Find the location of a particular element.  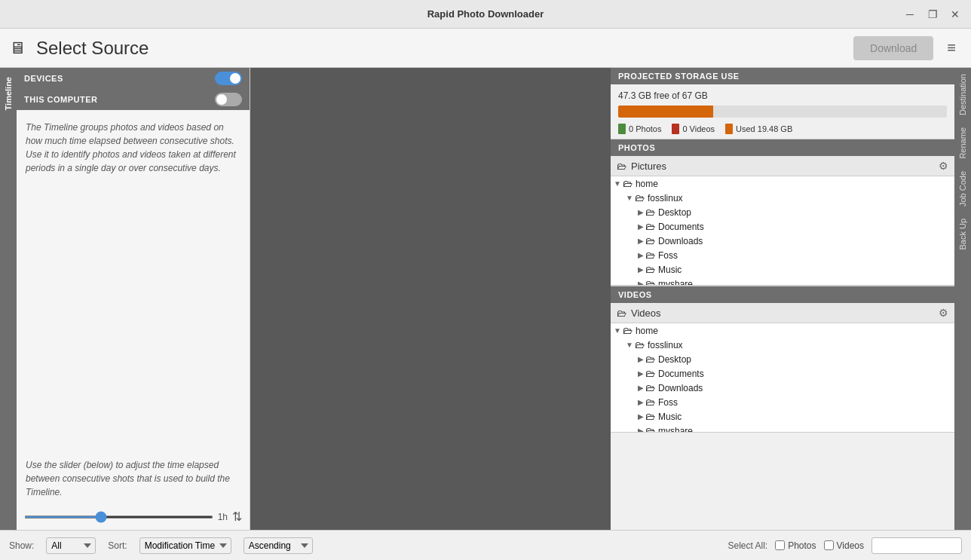

storage-header: PROJECTED STORAGE USE is located at coordinates (783, 76).